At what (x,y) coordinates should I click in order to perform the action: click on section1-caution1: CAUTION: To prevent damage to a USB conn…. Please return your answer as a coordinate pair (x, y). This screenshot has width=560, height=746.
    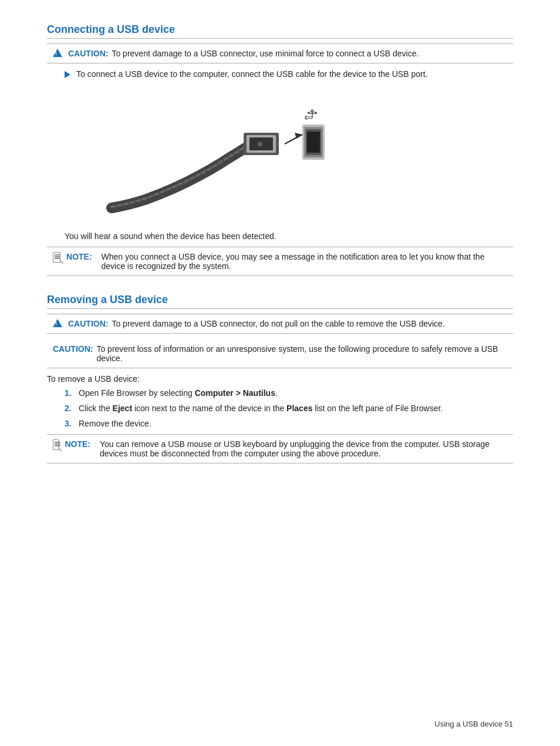
    Looking at the image, I should click on (280, 53).